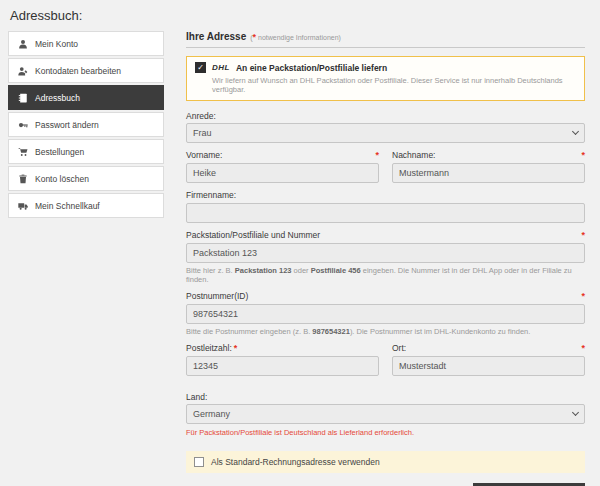 The width and height of the screenshot is (600, 486). I want to click on firmenname-input, so click(386, 213).